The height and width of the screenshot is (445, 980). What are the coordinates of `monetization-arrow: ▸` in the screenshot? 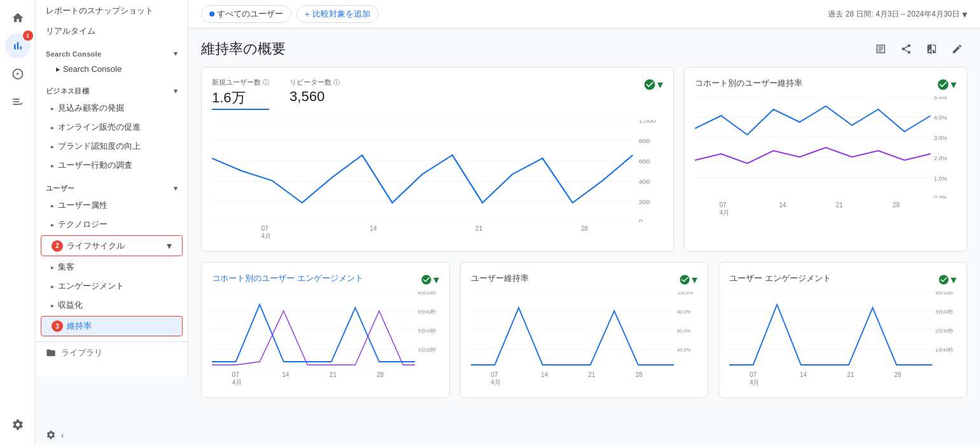 It's located at (52, 305).